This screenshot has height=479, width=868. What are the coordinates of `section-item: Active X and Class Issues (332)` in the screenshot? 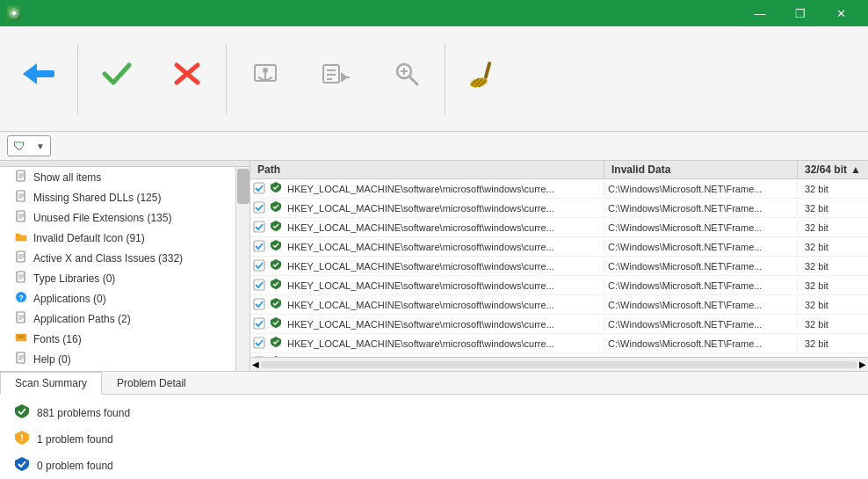 It's located at (118, 258).